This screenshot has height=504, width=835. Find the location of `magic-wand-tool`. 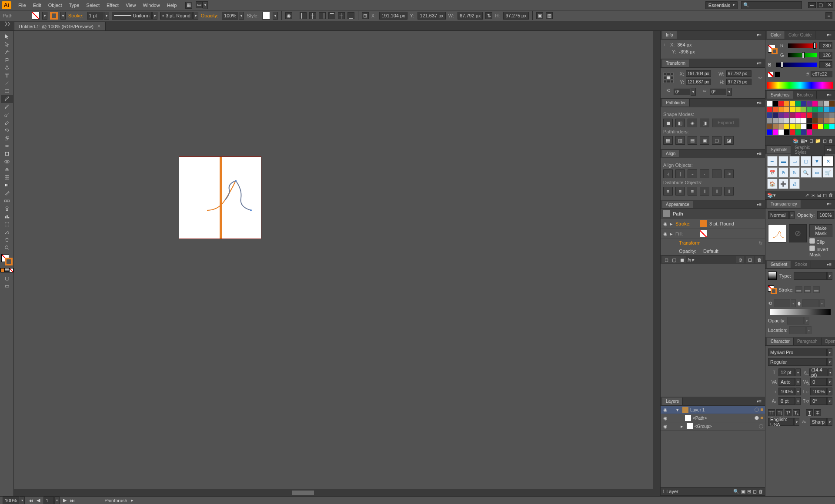

magic-wand-tool is located at coordinates (7, 52).